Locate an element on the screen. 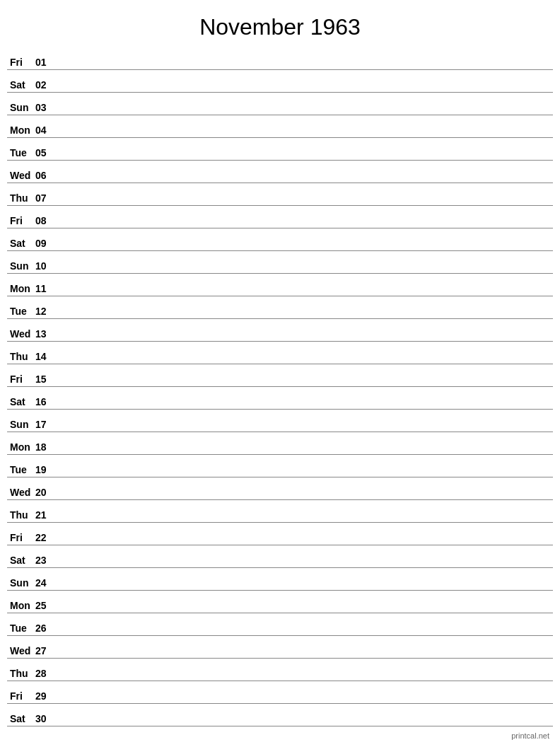 This screenshot has height=747, width=560. day-row: Fri01 is located at coordinates (280, 59).